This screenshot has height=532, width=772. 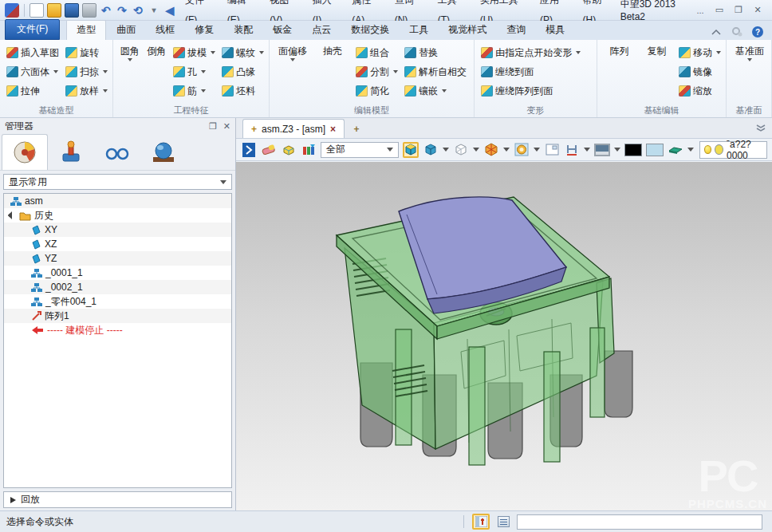 I want to click on color-filter-icon, so click(x=309, y=150).